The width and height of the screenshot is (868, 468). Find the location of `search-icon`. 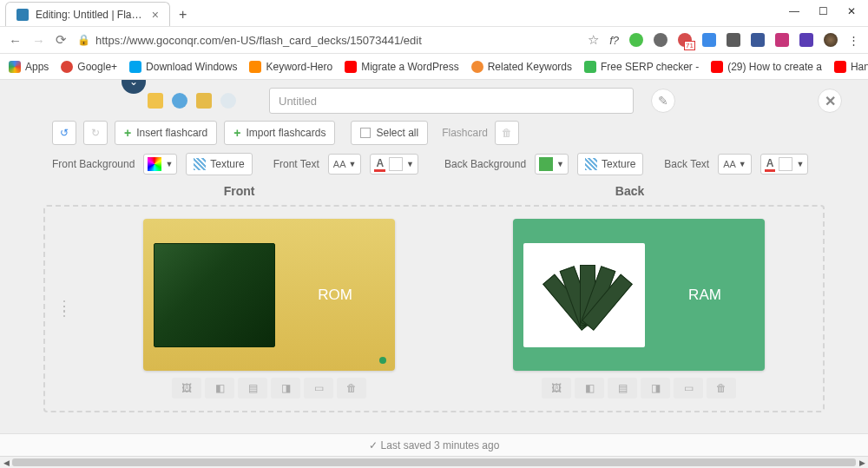

search-icon is located at coordinates (228, 101).